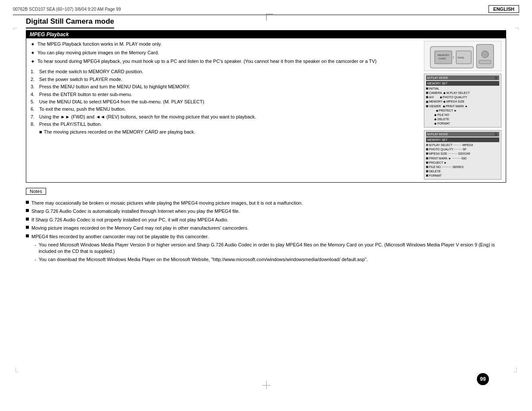 Image resolution: width=532 pixels, height=411 pixels. What do you see at coordinates (438, 134) in the screenshot?
I see `menu-header-text-2: M.PLAY MODE` at bounding box center [438, 134].